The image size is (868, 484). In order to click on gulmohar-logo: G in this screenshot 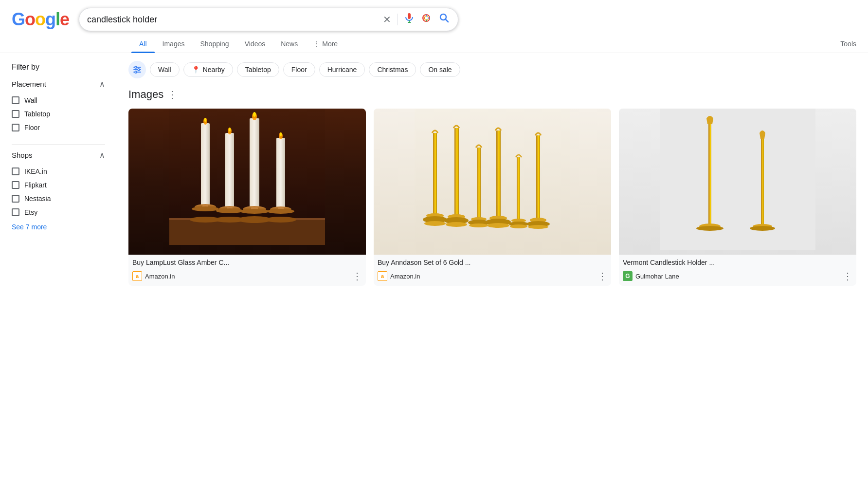, I will do `click(628, 276)`.